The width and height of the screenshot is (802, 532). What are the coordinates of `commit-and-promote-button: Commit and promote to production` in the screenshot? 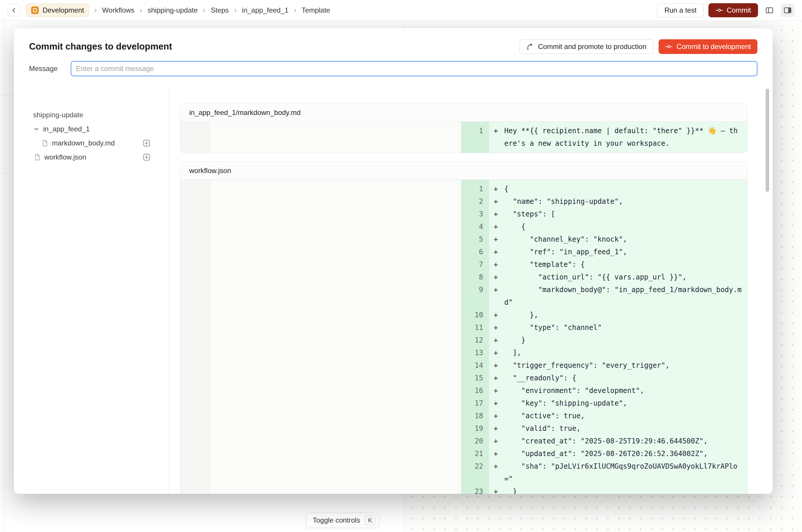 It's located at (586, 47).